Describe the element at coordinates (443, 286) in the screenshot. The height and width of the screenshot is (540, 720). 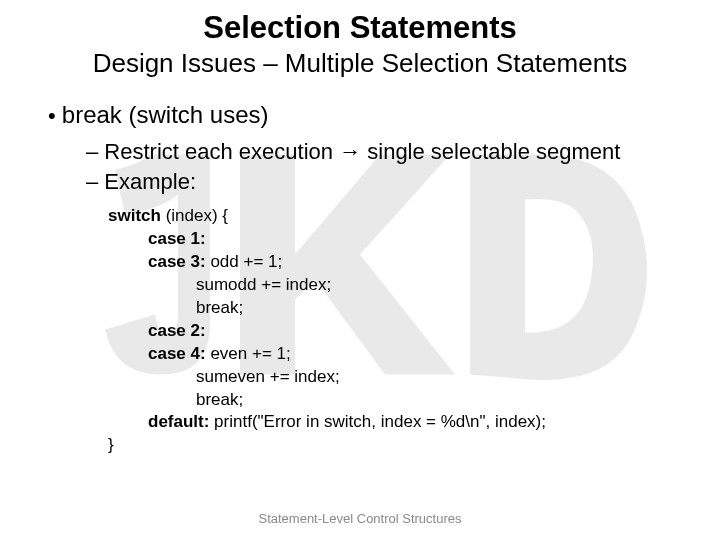
I see `code-line: sumodd += index;` at that location.